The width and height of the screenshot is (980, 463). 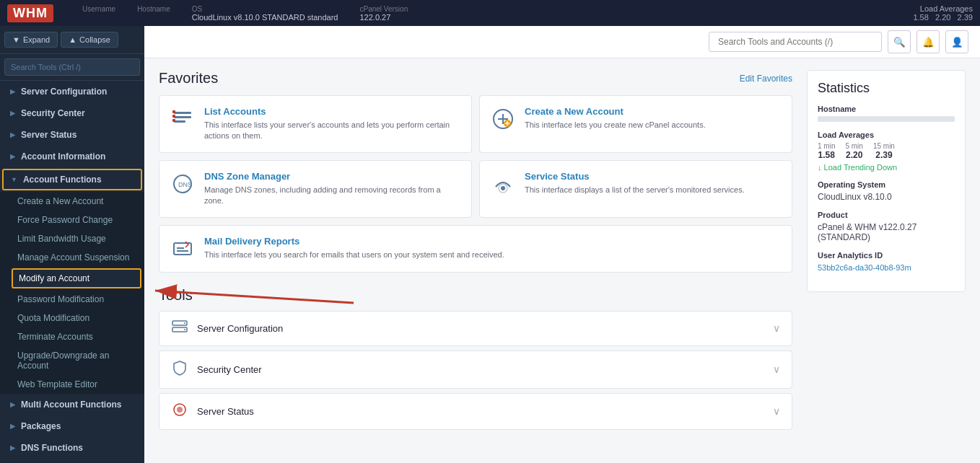 What do you see at coordinates (854, 151) in the screenshot?
I see `load-5min-col: 5 min 2.20` at bounding box center [854, 151].